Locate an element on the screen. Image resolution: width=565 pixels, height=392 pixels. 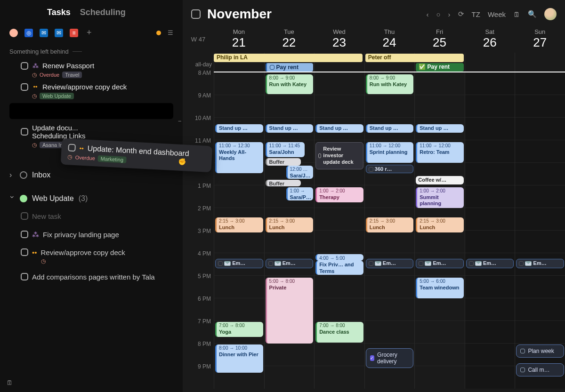
slot-tue: 8:00 → 9:00Run with Katey Stand up … 11:… is located at coordinates (289, 231).